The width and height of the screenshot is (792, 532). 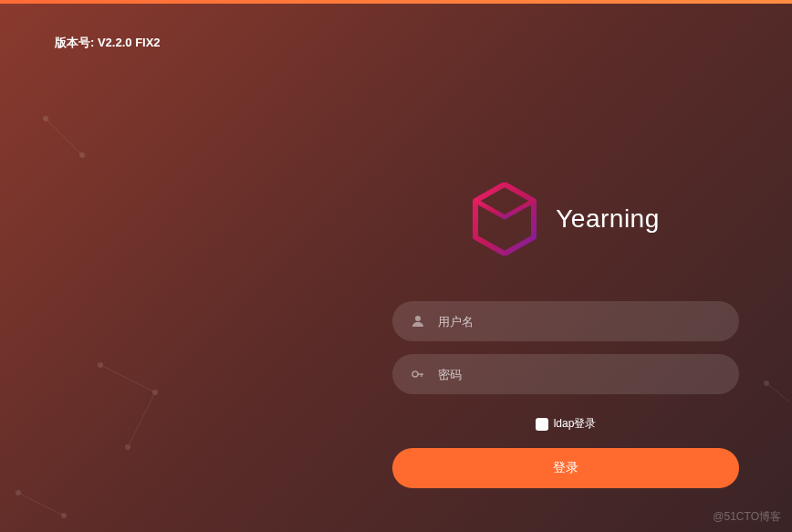 What do you see at coordinates (575, 423) in the screenshot?
I see `ldap-checkbox-label: ldap登录` at bounding box center [575, 423].